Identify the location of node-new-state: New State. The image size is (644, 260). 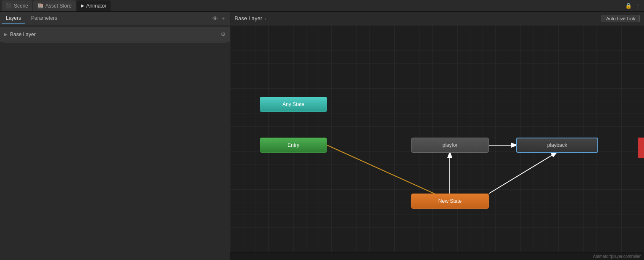
(450, 201).